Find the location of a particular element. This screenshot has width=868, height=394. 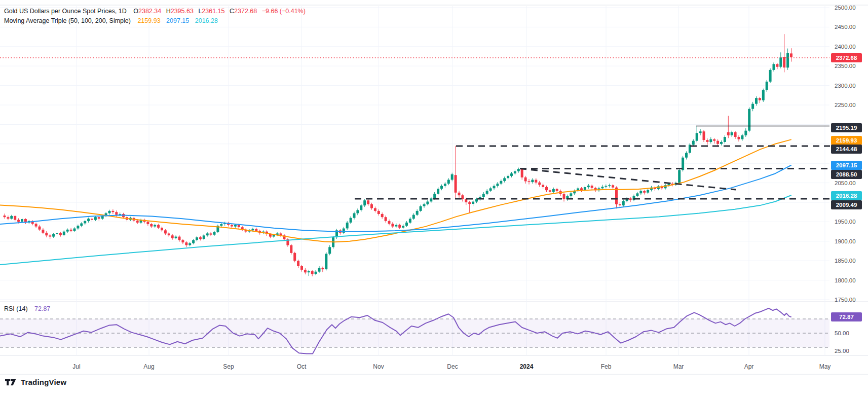

low-value: 2361.15 is located at coordinates (213, 11).